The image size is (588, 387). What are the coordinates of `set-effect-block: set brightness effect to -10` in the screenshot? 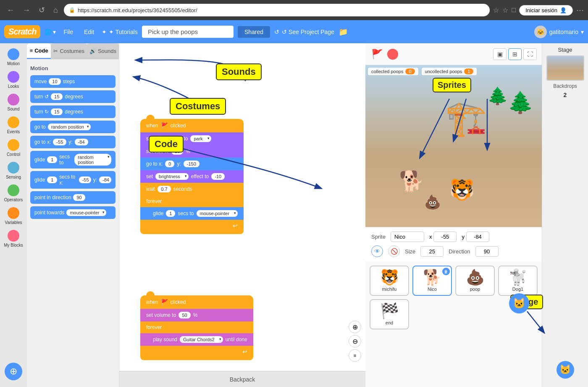 It's located at (192, 176).